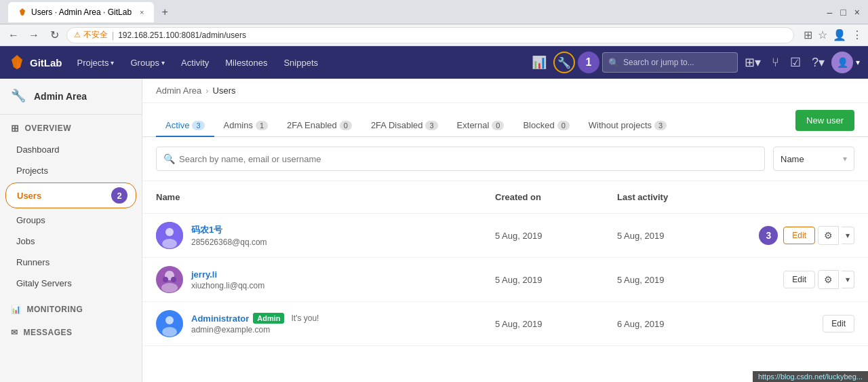 The width and height of the screenshot is (868, 382). I want to click on back-btn: ←, so click(14, 35).